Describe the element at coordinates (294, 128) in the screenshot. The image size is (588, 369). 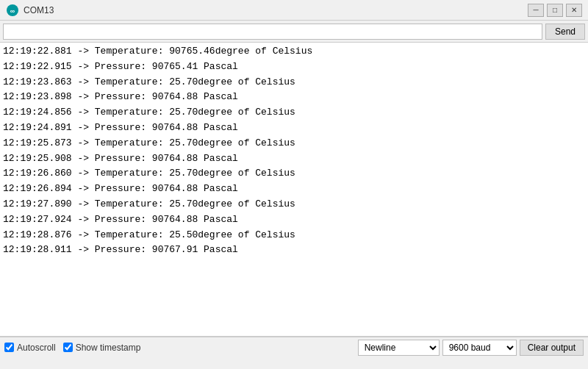
I see `serial-line: 12:19:24.891 -> Pressure: 90764.88 Pasca…` at that location.